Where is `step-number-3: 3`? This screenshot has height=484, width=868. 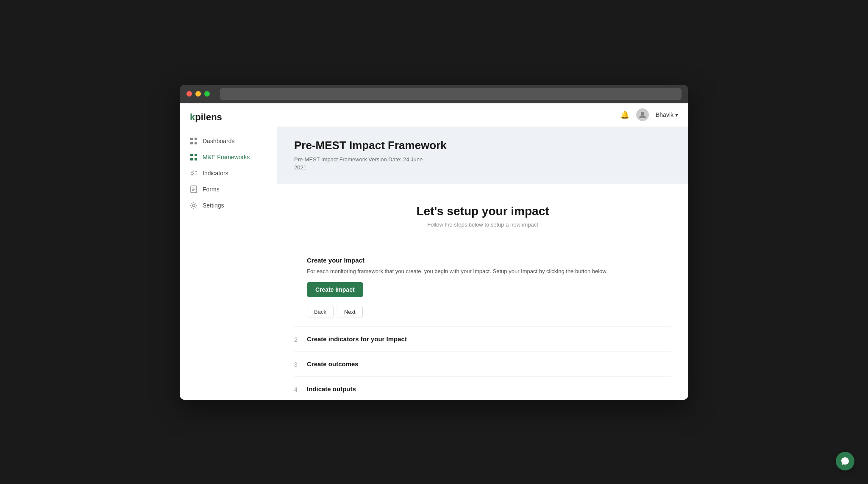
step-number-3: 3 is located at coordinates (300, 365).